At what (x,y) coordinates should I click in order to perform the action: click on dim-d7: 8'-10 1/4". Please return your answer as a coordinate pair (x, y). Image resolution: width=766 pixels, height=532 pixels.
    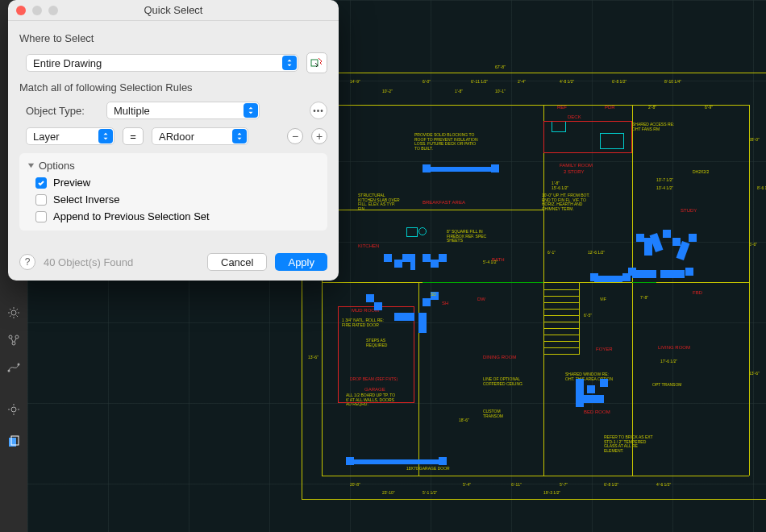
    Looking at the image, I should click on (672, 81).